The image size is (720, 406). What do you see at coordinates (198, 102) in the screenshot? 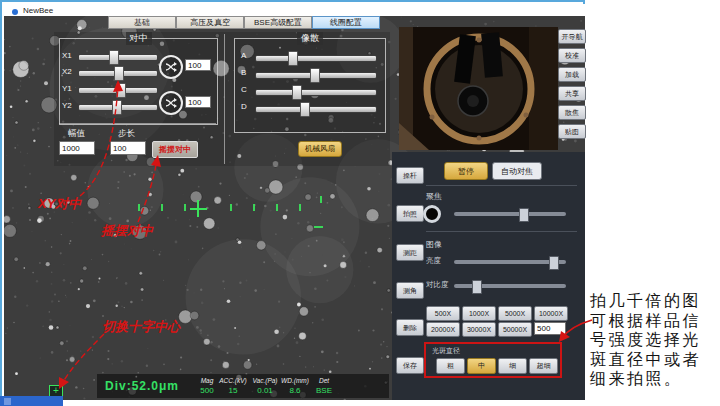
I see `y-wobble-value-input` at bounding box center [198, 102].